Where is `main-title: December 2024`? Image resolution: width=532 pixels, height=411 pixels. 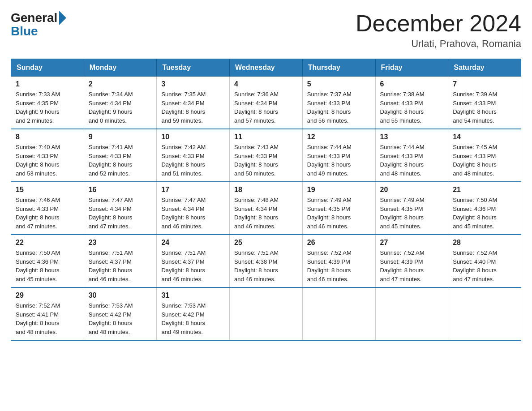 main-title: December 2024 is located at coordinates (438, 23).